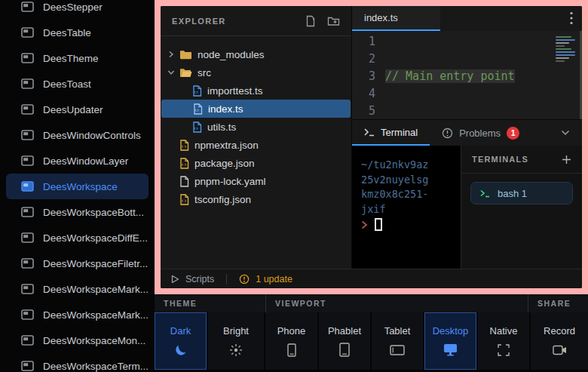  What do you see at coordinates (77, 186) in the screenshot?
I see `sidebar-item-deesworkspace: DeesWorkspace` at bounding box center [77, 186].